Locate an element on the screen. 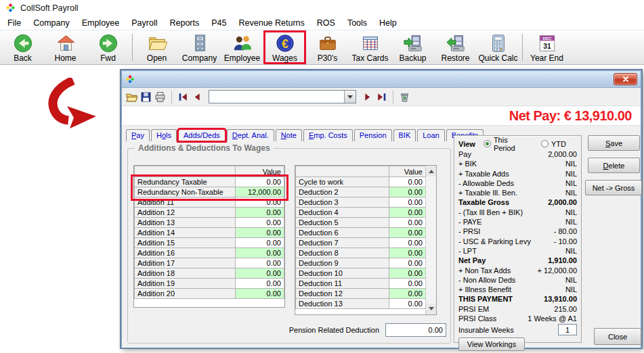 The image size is (644, 353). tab-loan: Loan is located at coordinates (431, 135).